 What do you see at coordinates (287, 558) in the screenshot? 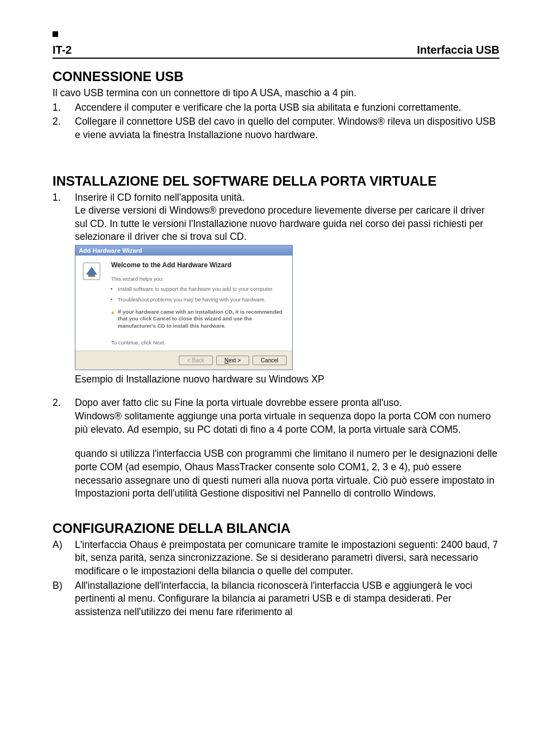
I see `list-text: L'interfaccia Ohaus è preimpostata per c…` at bounding box center [287, 558].